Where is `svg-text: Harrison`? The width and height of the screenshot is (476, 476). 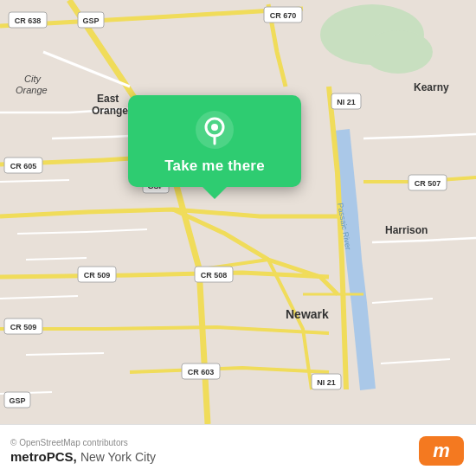
svg-text: Harrison is located at coordinates (407, 230).